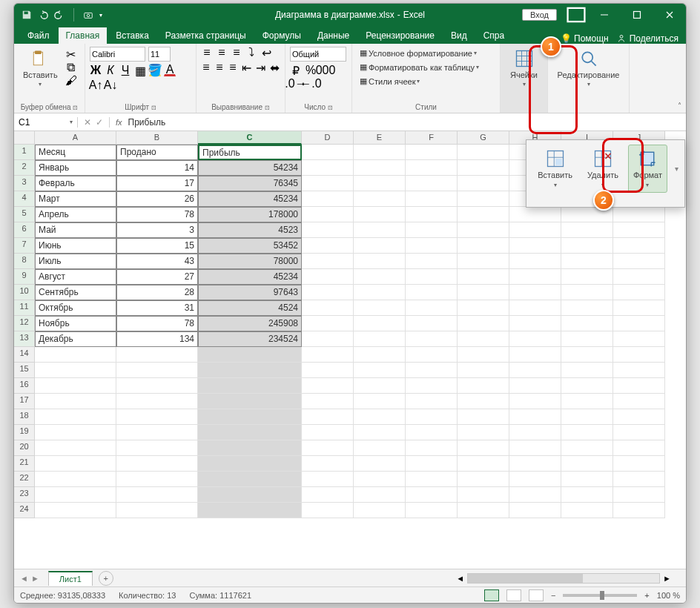 The width and height of the screenshot is (700, 608). What do you see at coordinates (584, 39) in the screenshot?
I see `tell-me: 💡 Помощн` at bounding box center [584, 39].